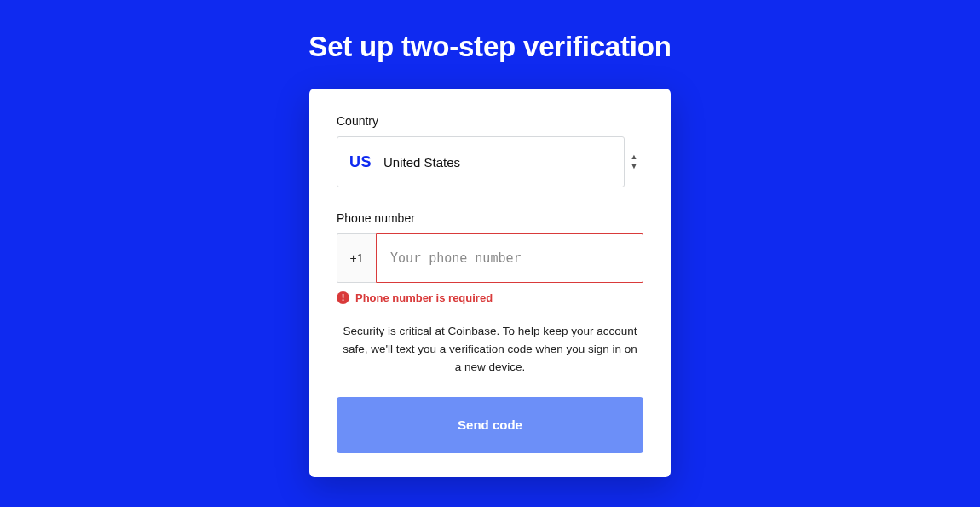  I want to click on country-label: Country, so click(490, 121).